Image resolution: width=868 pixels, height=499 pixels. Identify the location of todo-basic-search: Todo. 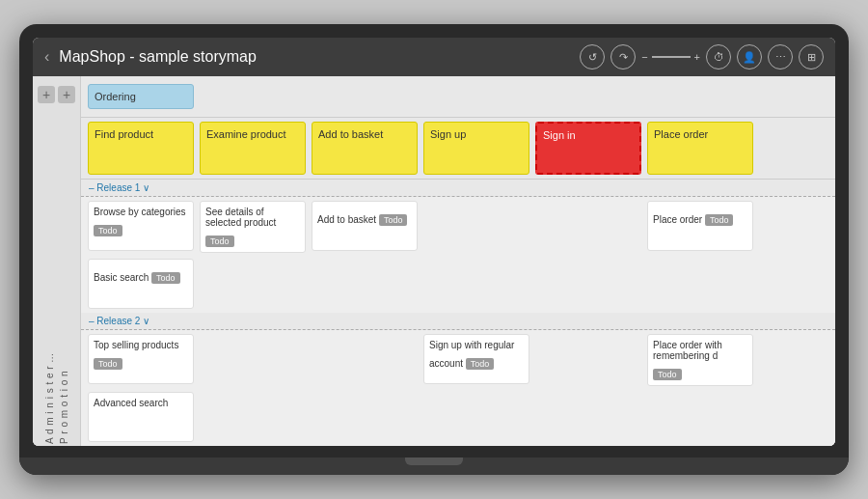
(166, 278).